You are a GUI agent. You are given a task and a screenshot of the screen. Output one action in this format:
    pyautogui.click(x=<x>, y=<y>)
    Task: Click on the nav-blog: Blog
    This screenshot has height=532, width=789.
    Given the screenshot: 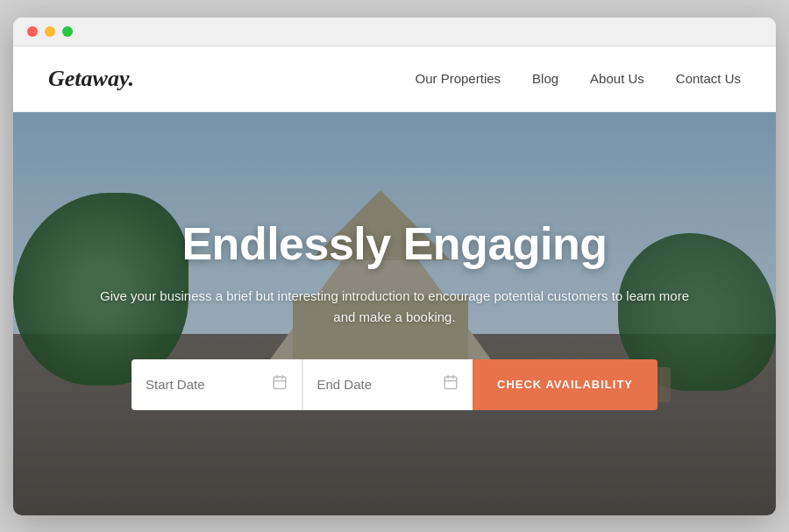 What is the action you would take?
    pyautogui.click(x=545, y=79)
    